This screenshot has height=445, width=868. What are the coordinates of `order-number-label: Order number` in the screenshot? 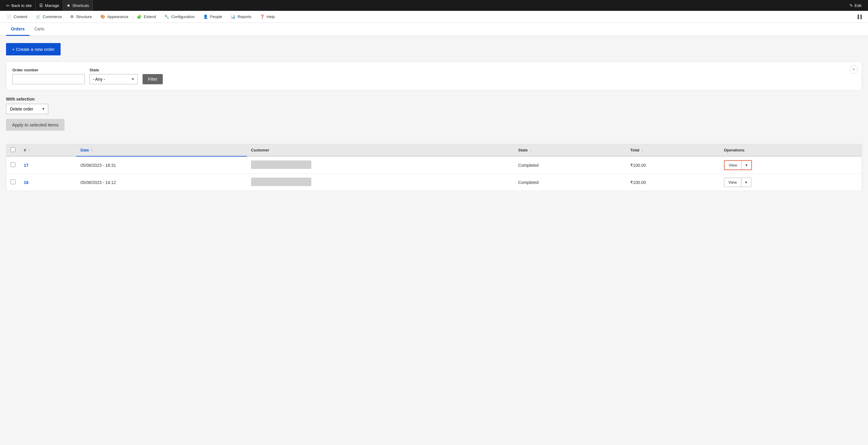 It's located at (49, 70).